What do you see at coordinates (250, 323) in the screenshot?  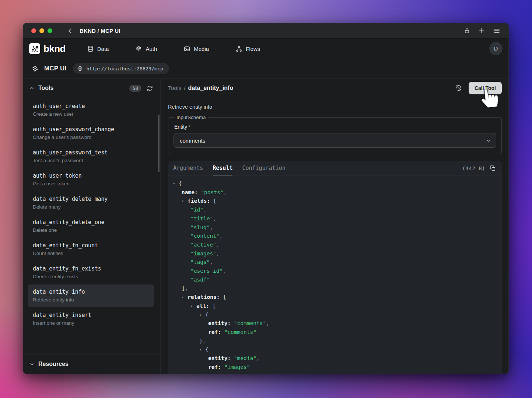 I see `token-str: "comments"` at bounding box center [250, 323].